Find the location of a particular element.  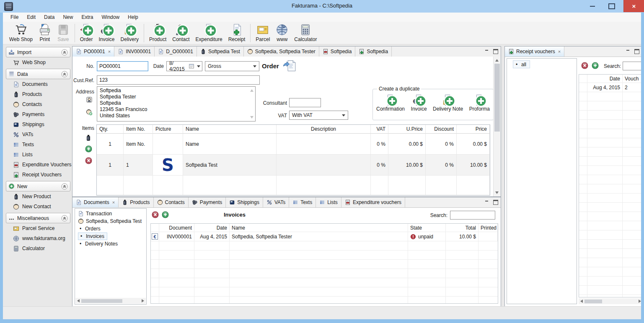

customer-reference-input is located at coordinates (178, 80).